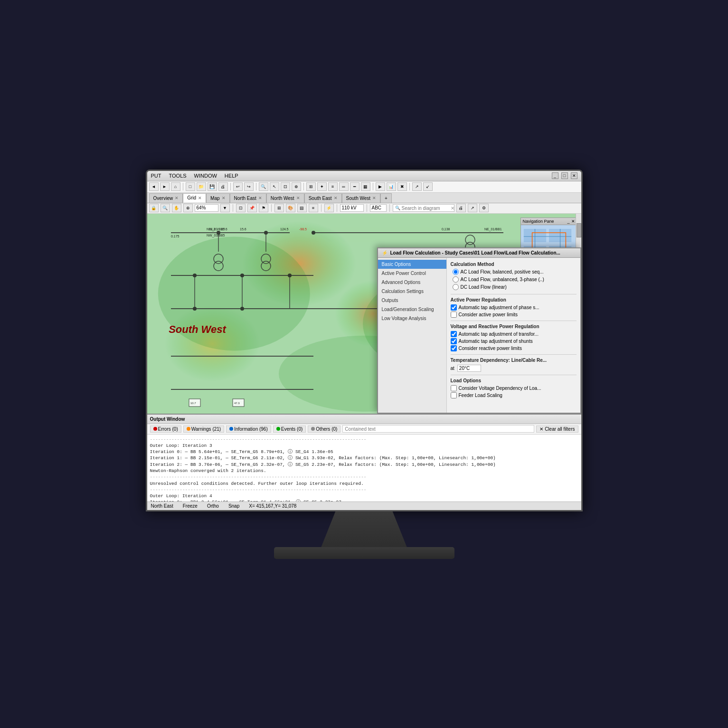 This screenshot has width=728, height=728. I want to click on filter-events: Events (0), so click(290, 429).